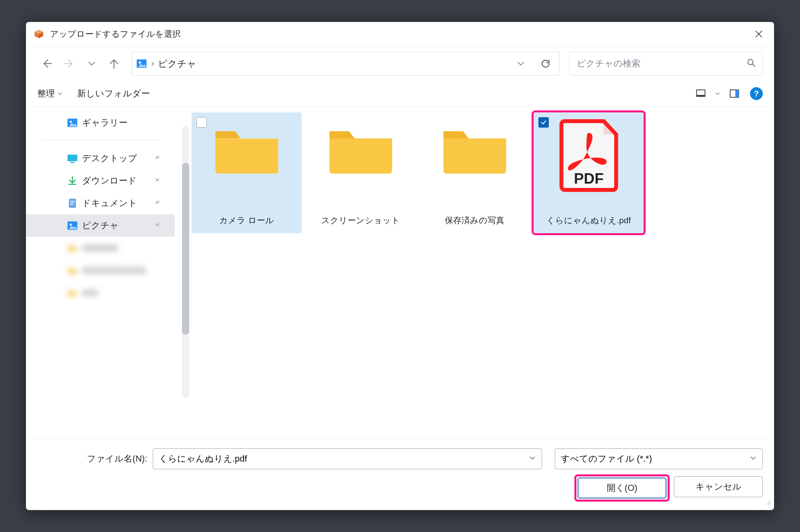 This screenshot has height=532, width=800. Describe the element at coordinates (658, 64) in the screenshot. I see `search-input` at that location.